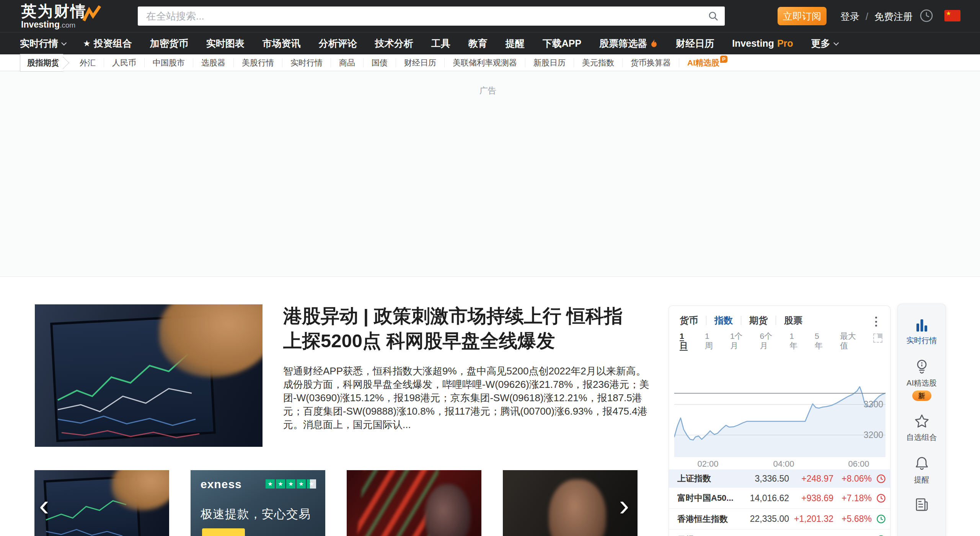  Describe the element at coordinates (490, 16) in the screenshot. I see `top-bar: 英为财情 Investing.com 立即订阅 登录 / 免费注册 ★` at that location.